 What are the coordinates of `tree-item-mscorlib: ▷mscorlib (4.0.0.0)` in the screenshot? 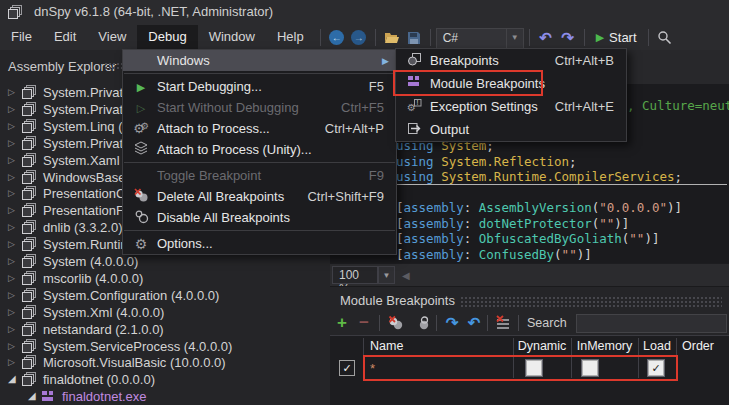 It's located at (165, 278).